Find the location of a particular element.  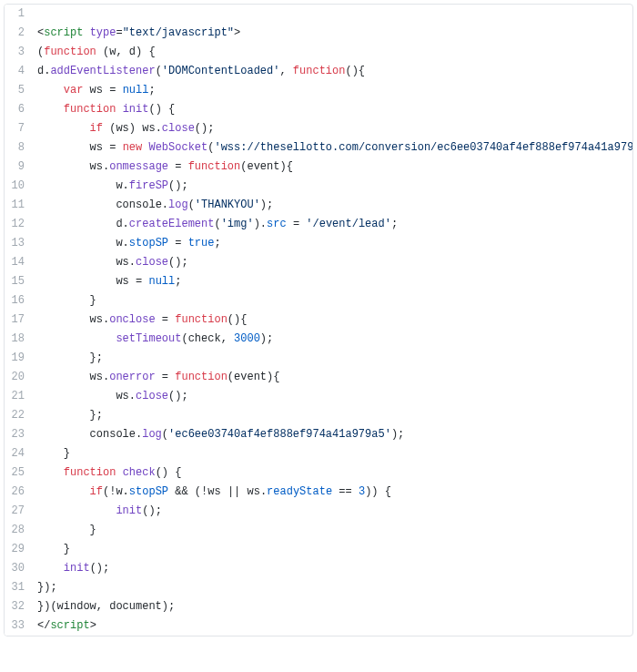

code-token: } is located at coordinates (67, 549).